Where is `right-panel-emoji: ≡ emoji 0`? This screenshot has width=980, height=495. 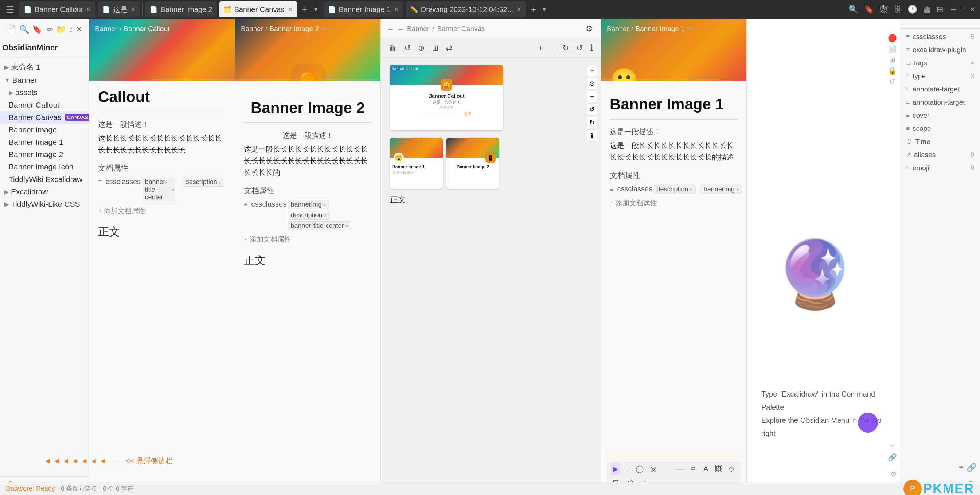 right-panel-emoji: ≡ emoji 0 is located at coordinates (940, 168).